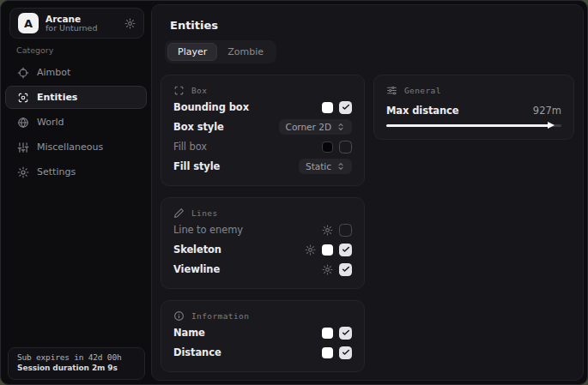 This screenshot has width=588, height=385. What do you see at coordinates (246, 51) in the screenshot?
I see `tab-zombie: Zombie` at bounding box center [246, 51].